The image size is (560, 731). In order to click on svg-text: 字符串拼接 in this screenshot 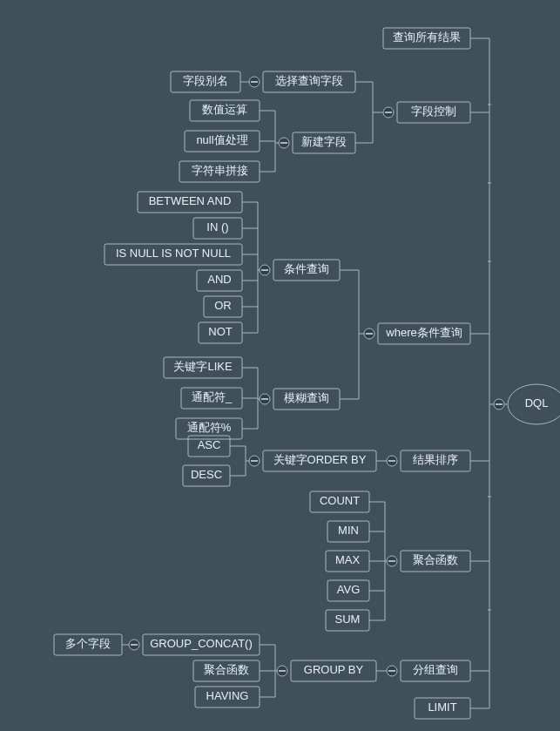, I will do `click(219, 171)`.